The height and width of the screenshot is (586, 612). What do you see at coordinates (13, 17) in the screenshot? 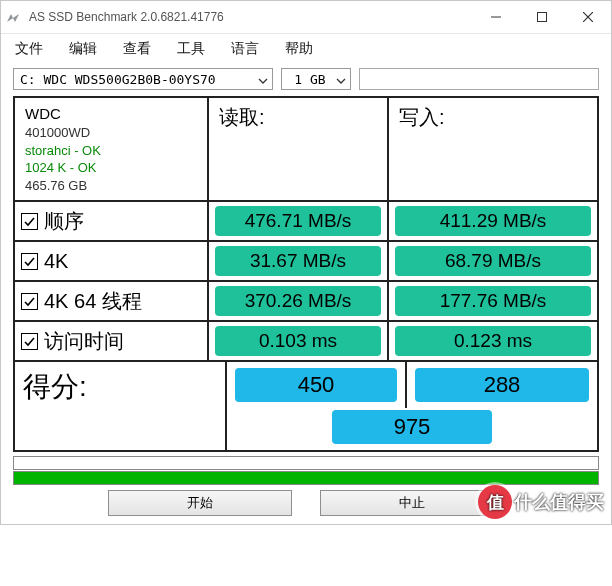
I see `app-icon` at bounding box center [13, 17].